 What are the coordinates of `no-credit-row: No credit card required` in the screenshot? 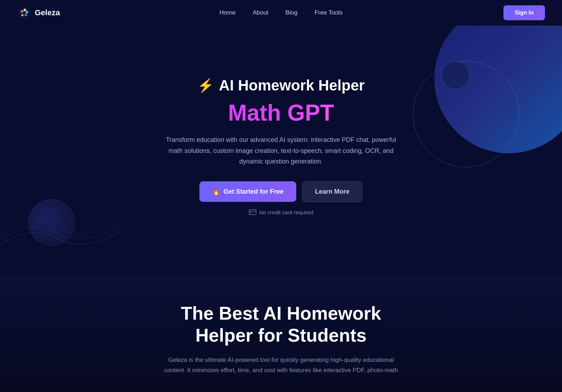 It's located at (281, 212).